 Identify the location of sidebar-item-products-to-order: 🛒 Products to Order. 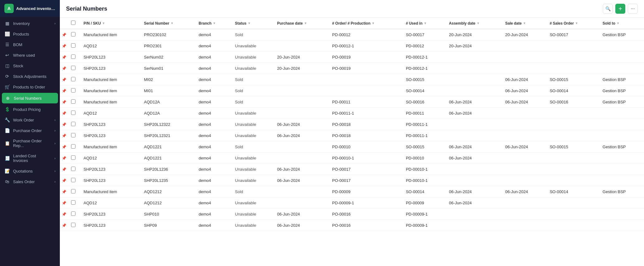
(30, 87).